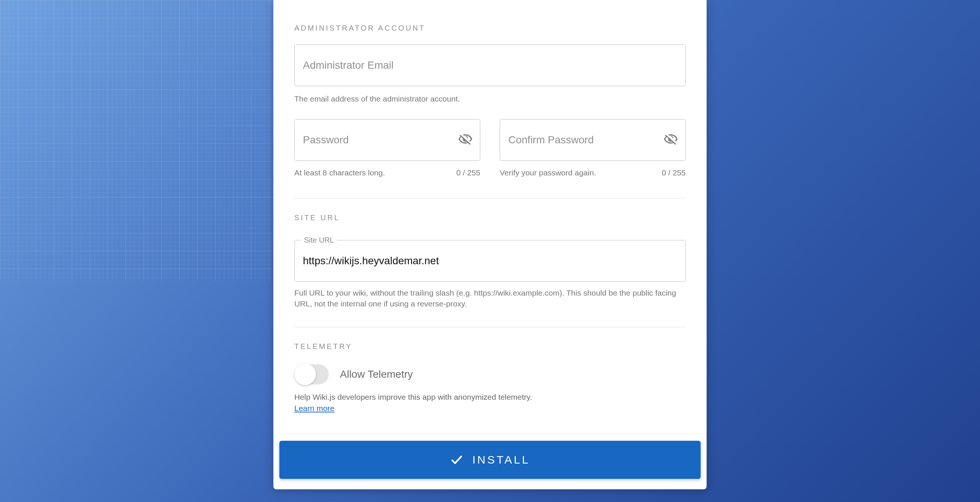  What do you see at coordinates (457, 460) in the screenshot?
I see `check-icon` at bounding box center [457, 460].